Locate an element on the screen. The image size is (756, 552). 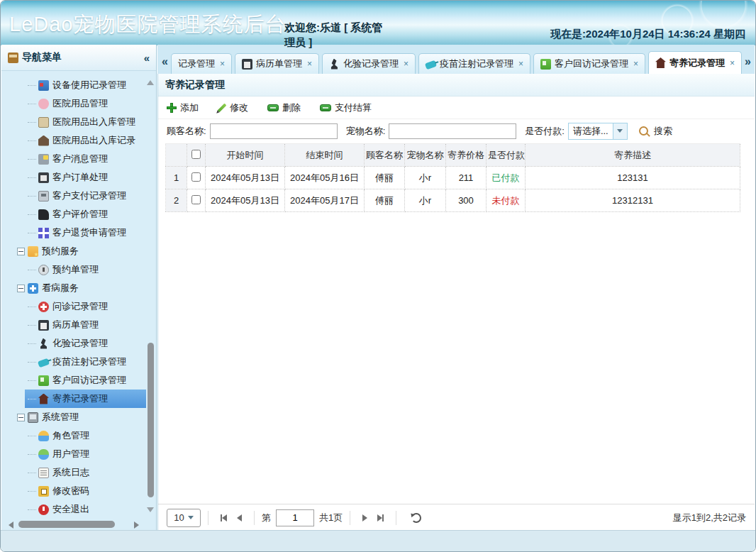
bulb-icon is located at coordinates (44, 270).